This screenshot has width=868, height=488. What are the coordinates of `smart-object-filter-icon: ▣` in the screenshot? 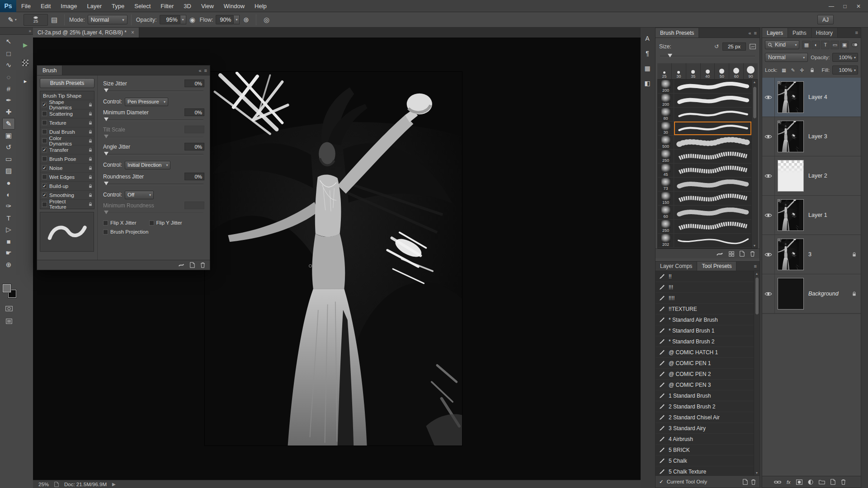 It's located at (844, 45).